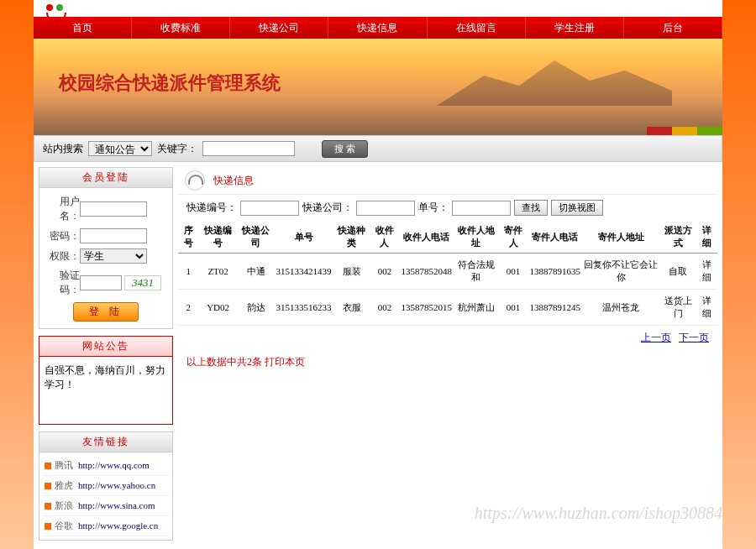  I want to click on password-label: 密码：, so click(62, 237).